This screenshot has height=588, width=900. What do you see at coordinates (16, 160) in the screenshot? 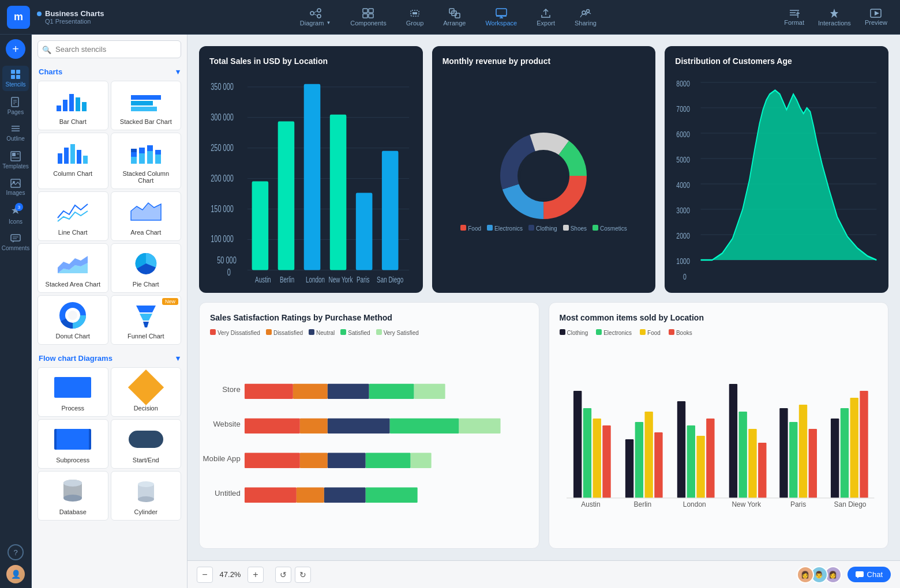
I see `sidebar-item-templates: Templates` at bounding box center [16, 160].